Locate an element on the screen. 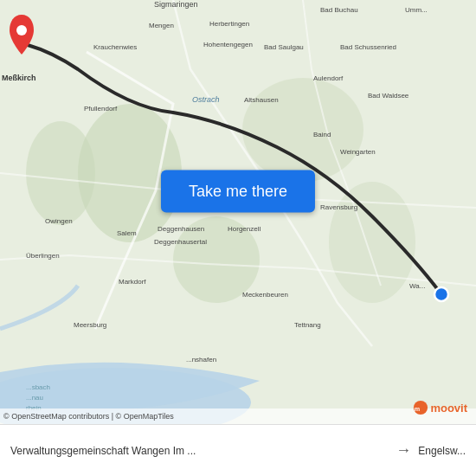 This screenshot has height=476, width=476. svg-text: Baind is located at coordinates (322, 135).